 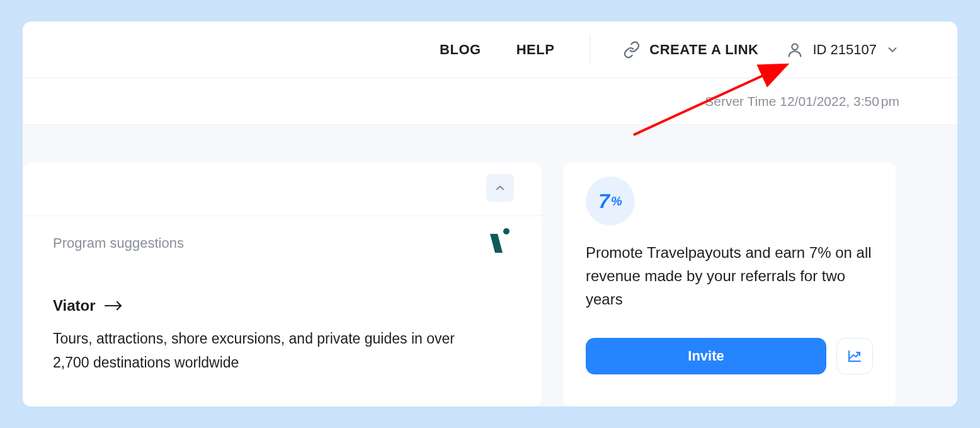 What do you see at coordinates (892, 50) in the screenshot?
I see `chevron-down-icon` at bounding box center [892, 50].